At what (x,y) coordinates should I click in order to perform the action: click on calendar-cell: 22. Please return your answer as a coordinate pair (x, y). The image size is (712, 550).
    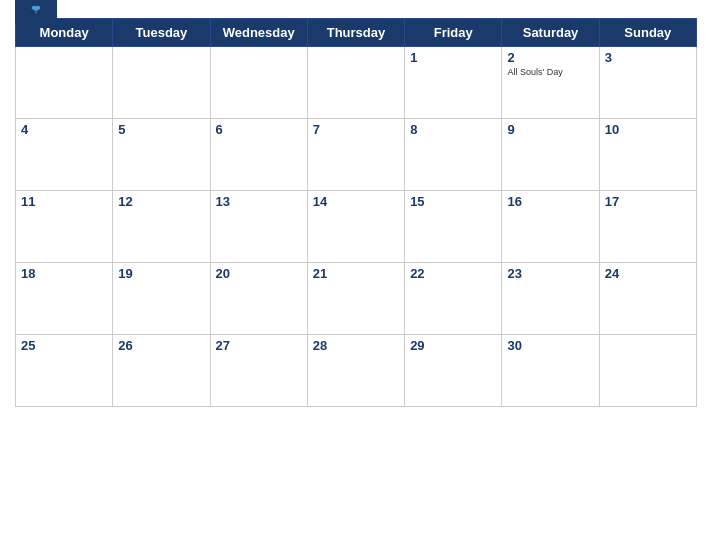
    Looking at the image, I should click on (454, 299).